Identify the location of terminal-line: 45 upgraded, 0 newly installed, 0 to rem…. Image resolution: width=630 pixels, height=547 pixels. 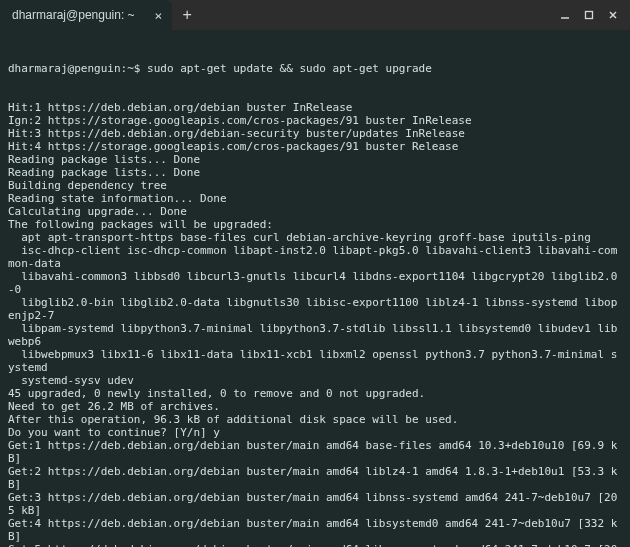
(315, 394).